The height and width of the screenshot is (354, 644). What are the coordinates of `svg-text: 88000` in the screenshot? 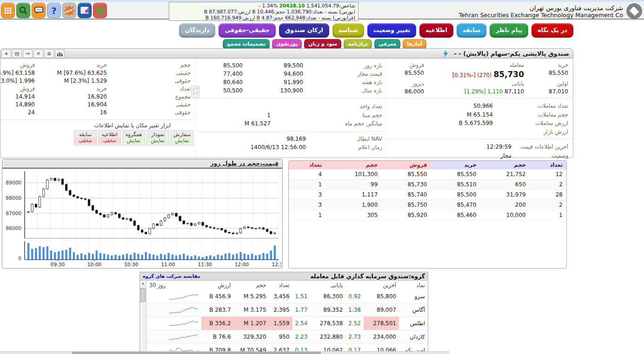 It's located at (14, 198).